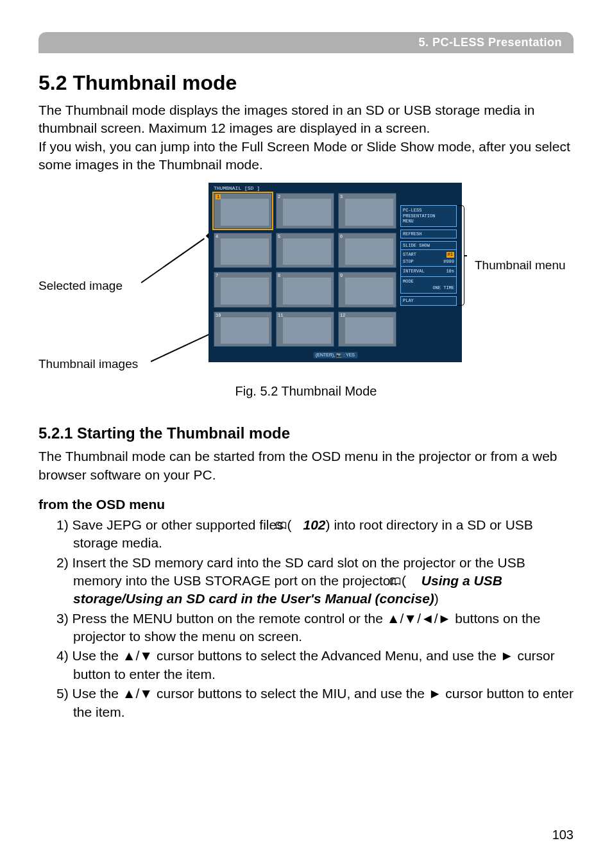  I want to click on thumbnail-screen: THUMBNAIL [SD ] 1 2 3 4 5 6 7 8 9 10 11 …, so click(335, 272).